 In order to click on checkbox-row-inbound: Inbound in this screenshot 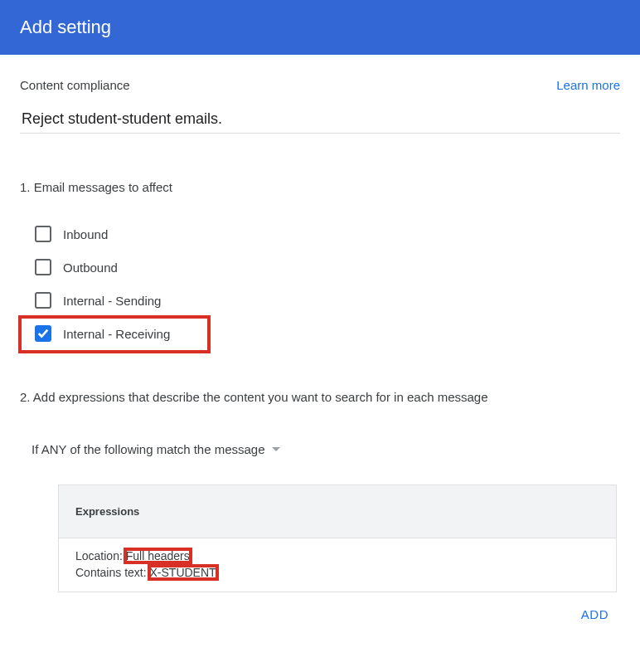, I will do `click(326, 234)`.